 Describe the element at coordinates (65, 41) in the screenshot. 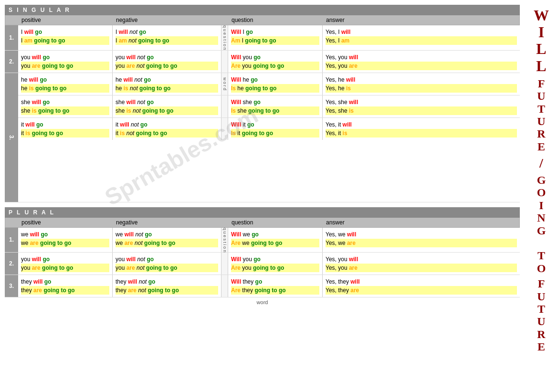

I see `singular-pos-1-line2: I am going to go` at that location.